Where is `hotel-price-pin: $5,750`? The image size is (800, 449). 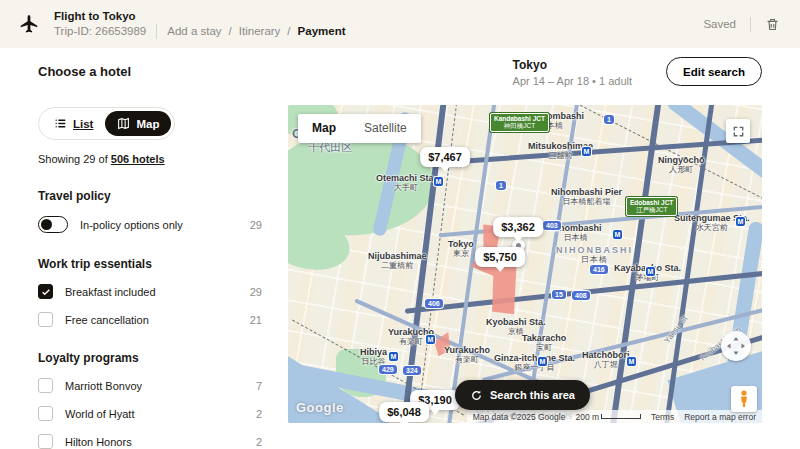 hotel-price-pin: $5,750 is located at coordinates (500, 257).